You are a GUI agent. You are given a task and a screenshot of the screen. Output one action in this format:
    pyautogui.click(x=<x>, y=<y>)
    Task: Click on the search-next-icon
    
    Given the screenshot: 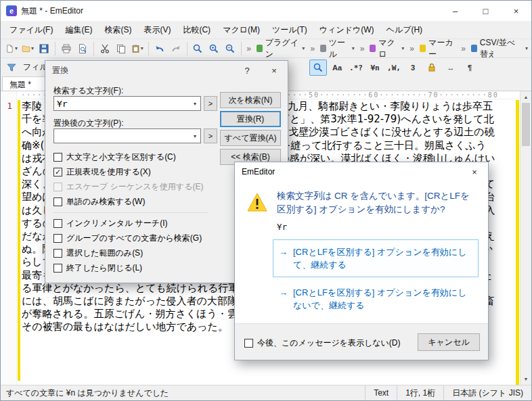 What is the action you would take?
    pyautogui.click(x=214, y=49)
    